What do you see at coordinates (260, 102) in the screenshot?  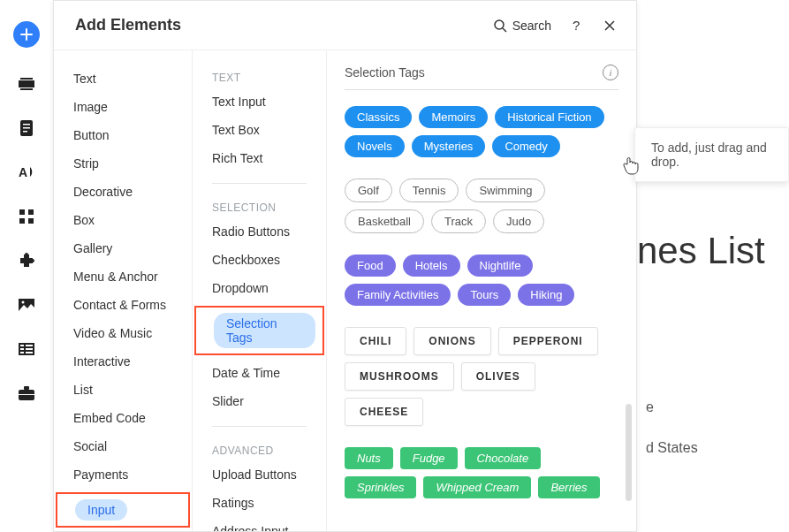 I see `subcategory-item: Text Input` at bounding box center [260, 102].